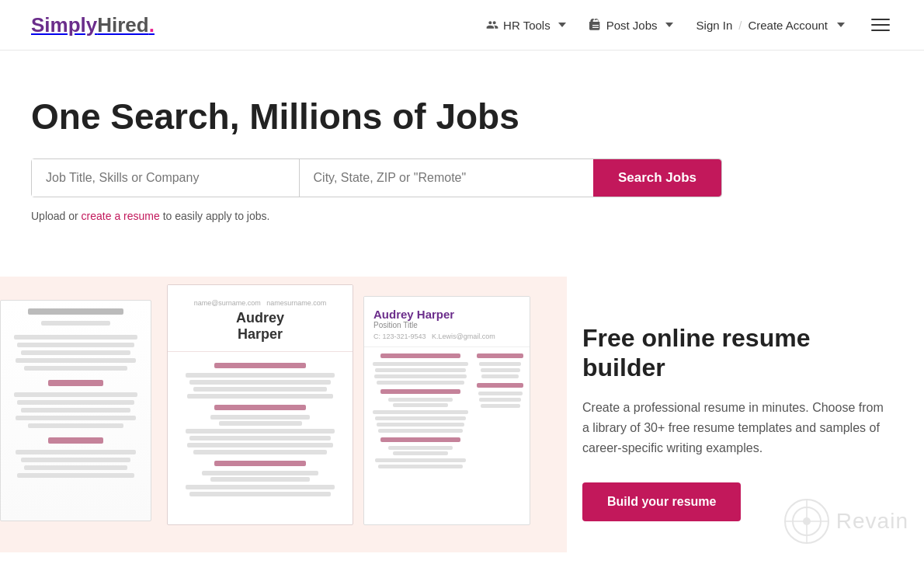 The height and width of the screenshot is (585, 924). What do you see at coordinates (50, 216) in the screenshot?
I see `resume-hint-prefix: Upload` at bounding box center [50, 216].